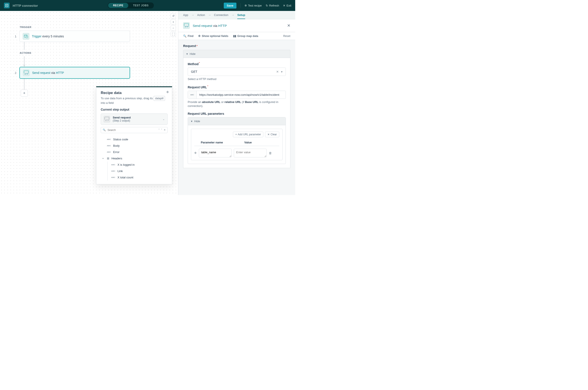  I want to click on method-label-text: Method, so click(193, 64).